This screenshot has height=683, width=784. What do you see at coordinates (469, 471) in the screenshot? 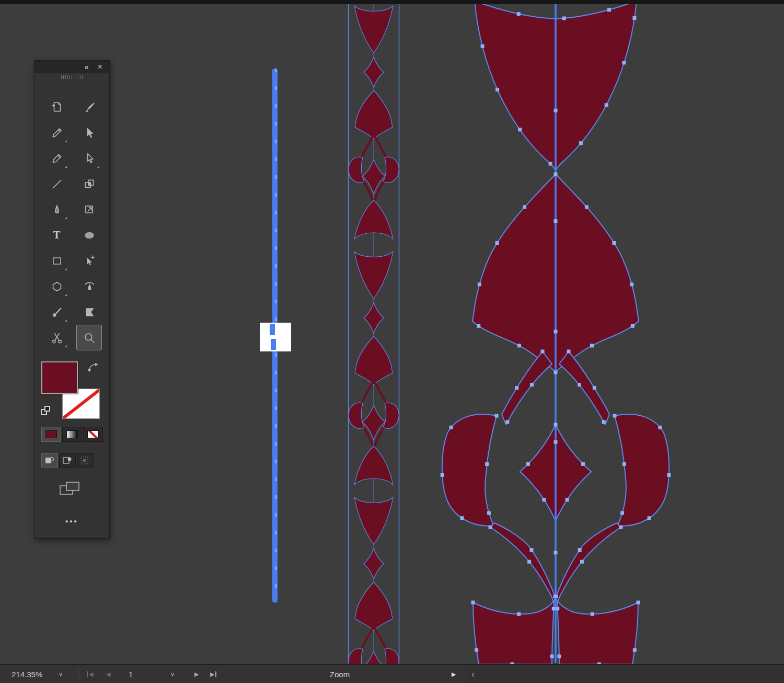
I see `ornament-fluke-left` at bounding box center [469, 471].